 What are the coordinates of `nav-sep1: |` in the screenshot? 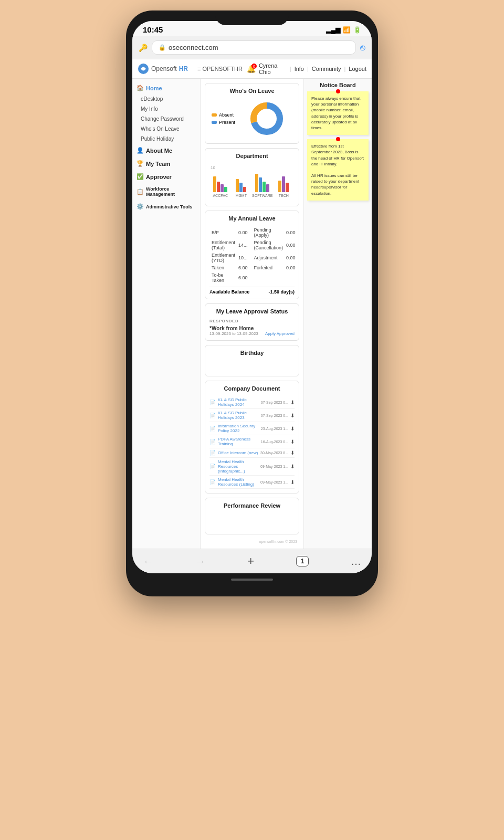 It's located at (291, 69).